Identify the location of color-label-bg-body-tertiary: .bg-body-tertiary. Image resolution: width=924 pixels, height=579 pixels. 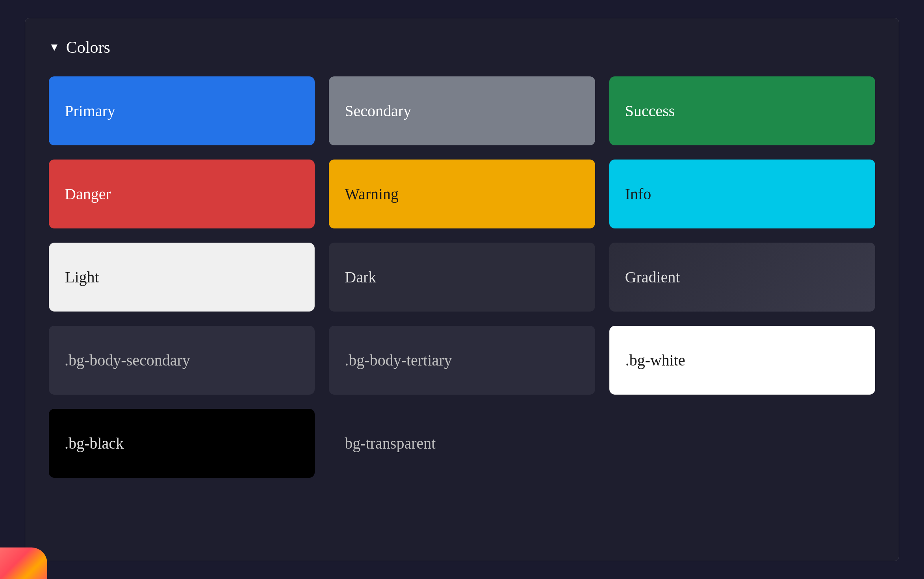
(398, 360).